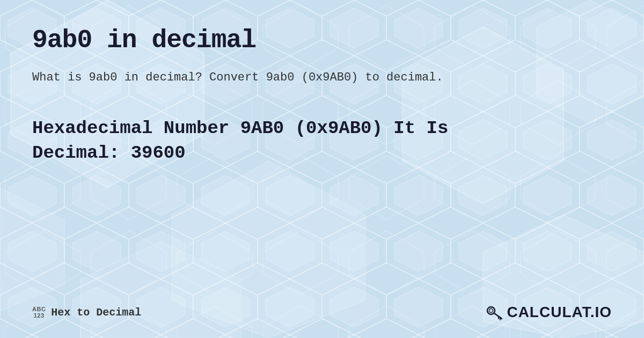  I want to click on footer: ABC 123 Hex to Decimal CALCULAT.IO, so click(322, 310).